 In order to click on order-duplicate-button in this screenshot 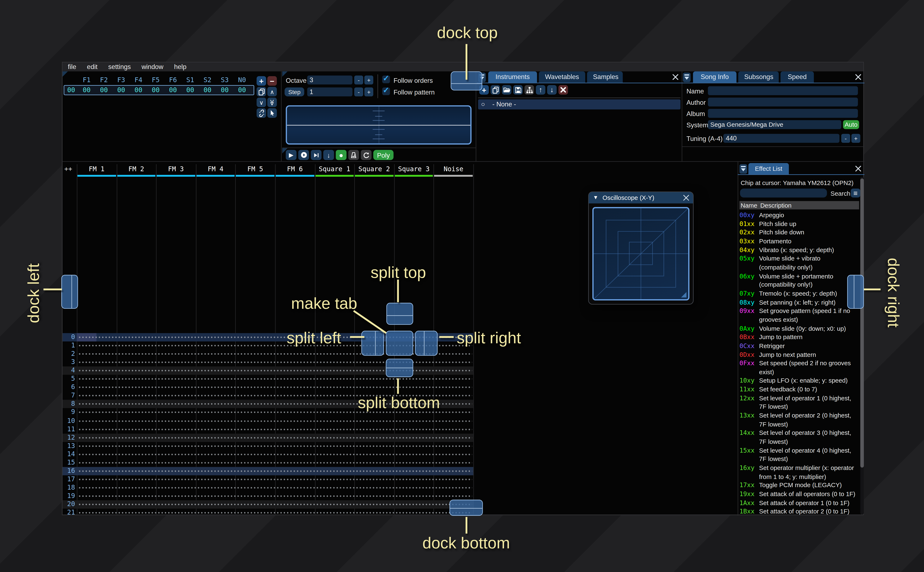, I will do `click(261, 92)`.